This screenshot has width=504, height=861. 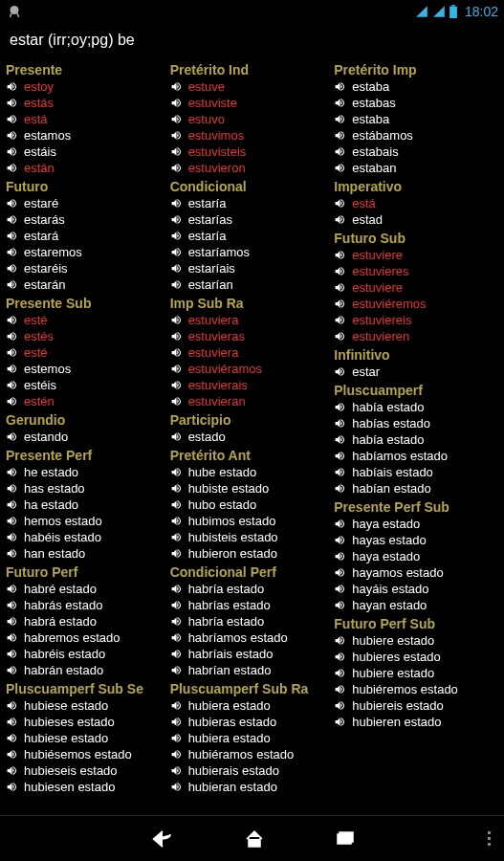 What do you see at coordinates (87, 473) in the screenshot?
I see `conjugation-row: he estado` at bounding box center [87, 473].